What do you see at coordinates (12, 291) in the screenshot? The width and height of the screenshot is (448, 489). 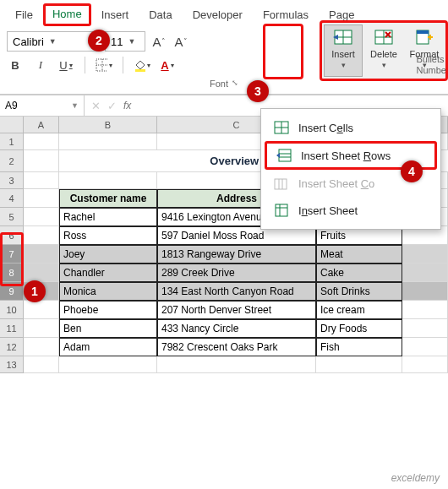 I see `row-header: 9` at bounding box center [12, 291].